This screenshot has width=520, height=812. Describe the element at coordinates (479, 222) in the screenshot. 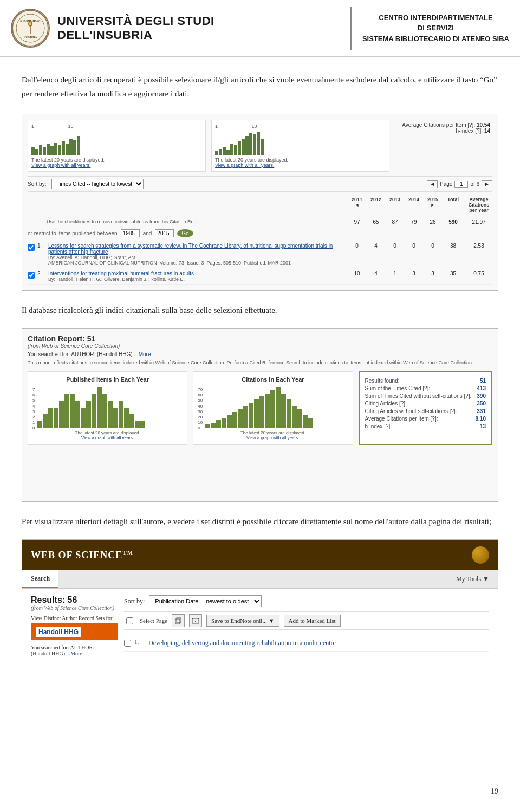

I see `ss1-all-avg: 21.07` at that location.